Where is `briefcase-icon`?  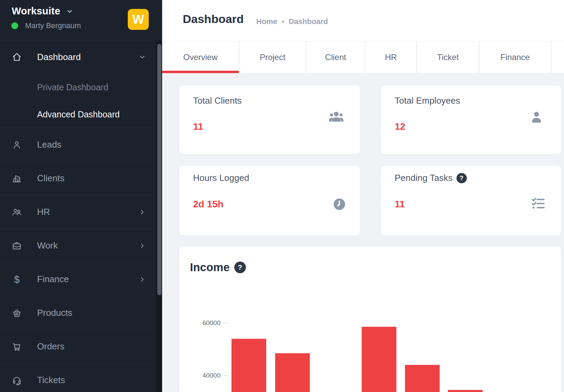 briefcase-icon is located at coordinates (17, 246).